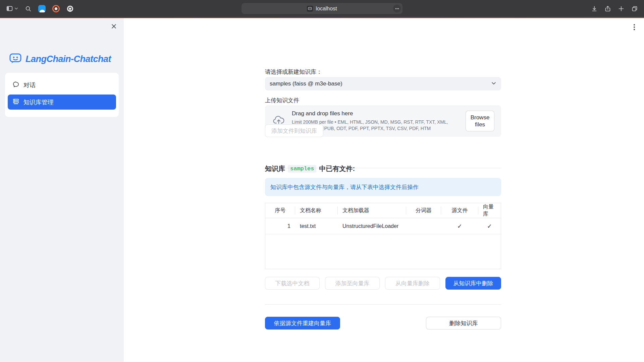 This screenshot has width=644, height=362. Describe the element at coordinates (608, 9) in the screenshot. I see `share-icon` at that location.